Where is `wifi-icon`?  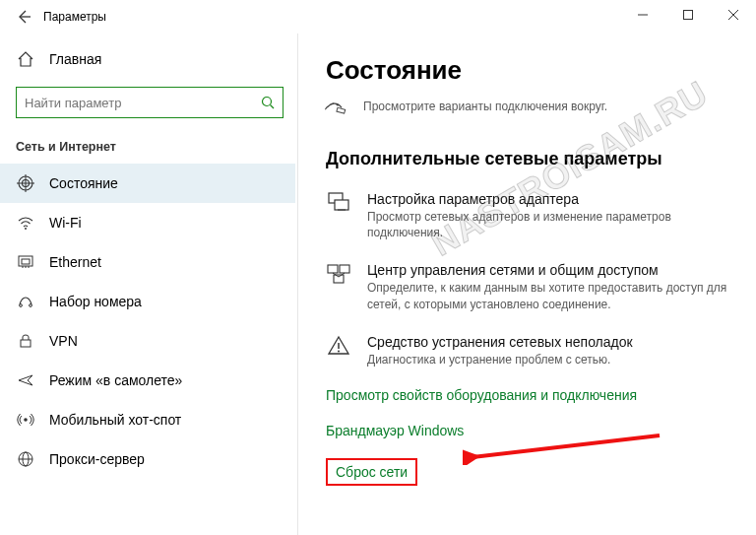 wifi-icon is located at coordinates (26, 223).